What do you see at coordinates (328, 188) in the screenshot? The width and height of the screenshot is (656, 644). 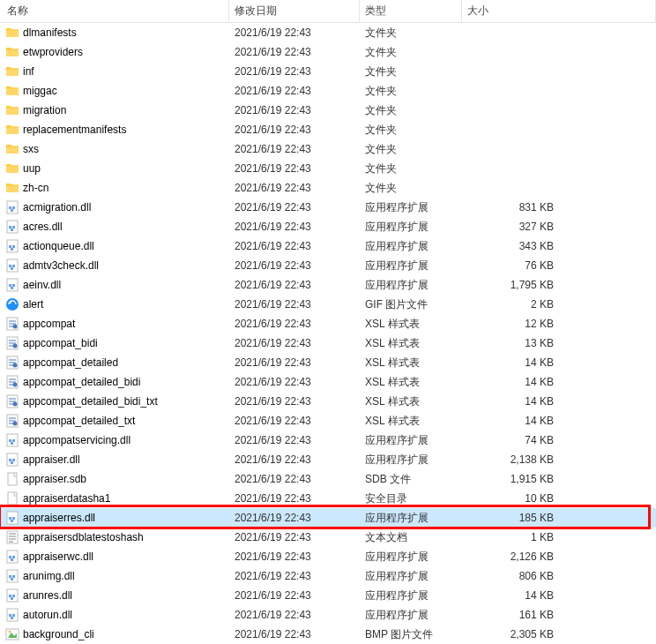 I see `file-row: zh-cn2021/6/19 22:43文件夹` at bounding box center [328, 188].